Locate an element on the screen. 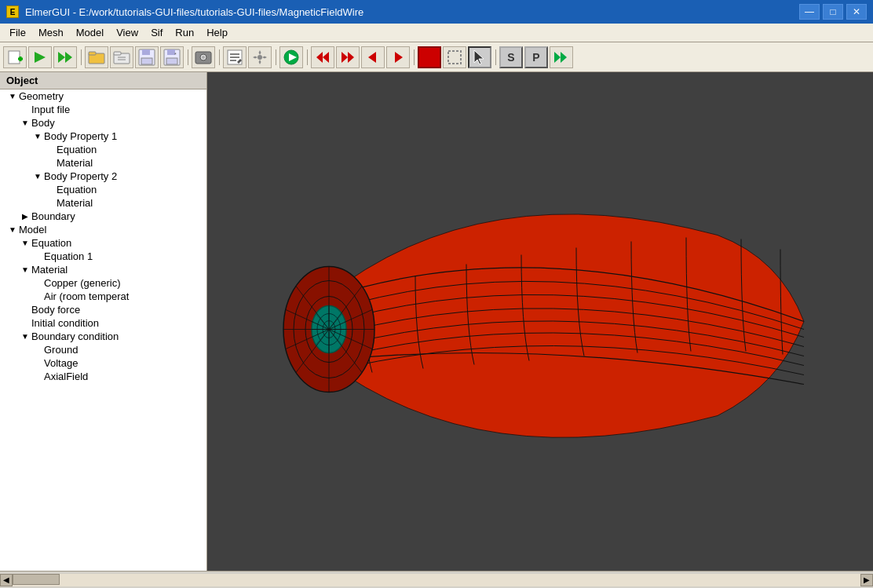 This screenshot has height=588, width=873. toggle-voltage is located at coordinates (38, 363).